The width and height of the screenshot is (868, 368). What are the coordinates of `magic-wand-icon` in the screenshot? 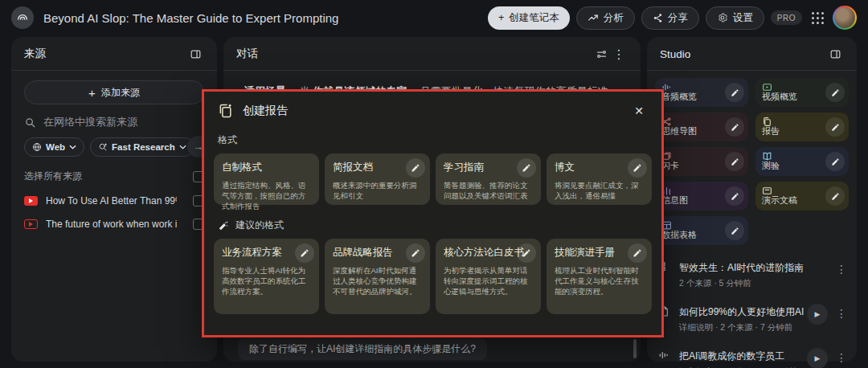 It's located at (223, 226).